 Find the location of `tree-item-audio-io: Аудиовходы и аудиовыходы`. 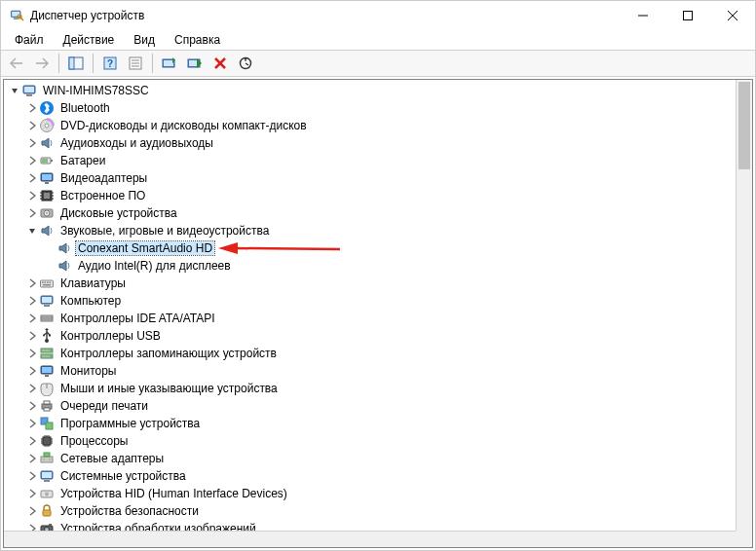

tree-item-audio-io: Аудиовходы и аудиовыходы is located at coordinates (370, 143).